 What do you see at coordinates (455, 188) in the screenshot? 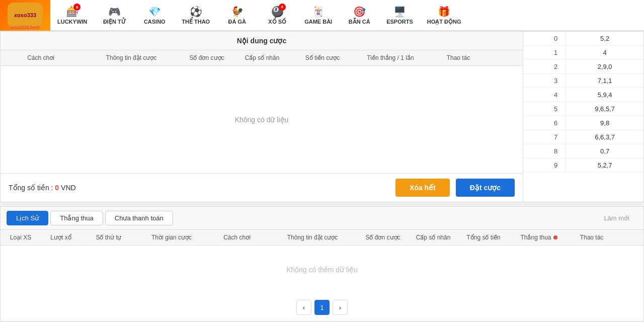
I see `bet-buttons: Xóa hết Đặt cược` at bounding box center [455, 188].